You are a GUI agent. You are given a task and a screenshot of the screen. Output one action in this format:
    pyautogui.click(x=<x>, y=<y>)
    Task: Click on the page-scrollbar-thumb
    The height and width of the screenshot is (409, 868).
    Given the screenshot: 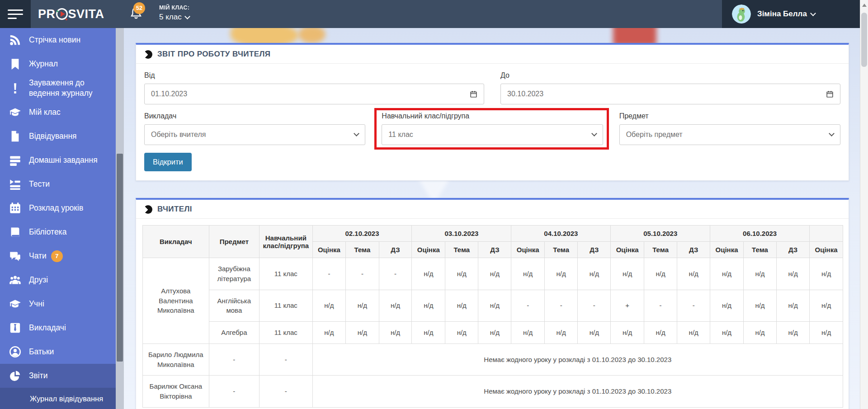 What is the action you would take?
    pyautogui.click(x=864, y=40)
    